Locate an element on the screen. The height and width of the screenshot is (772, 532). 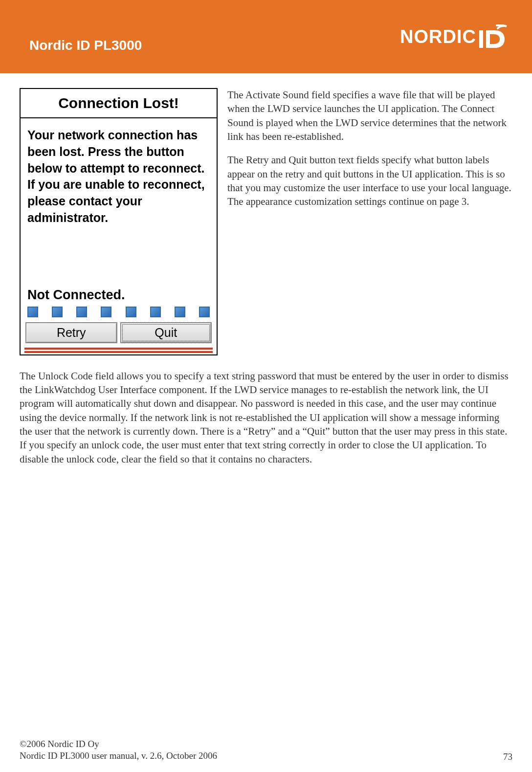
page-number: 73 is located at coordinates (508, 757).